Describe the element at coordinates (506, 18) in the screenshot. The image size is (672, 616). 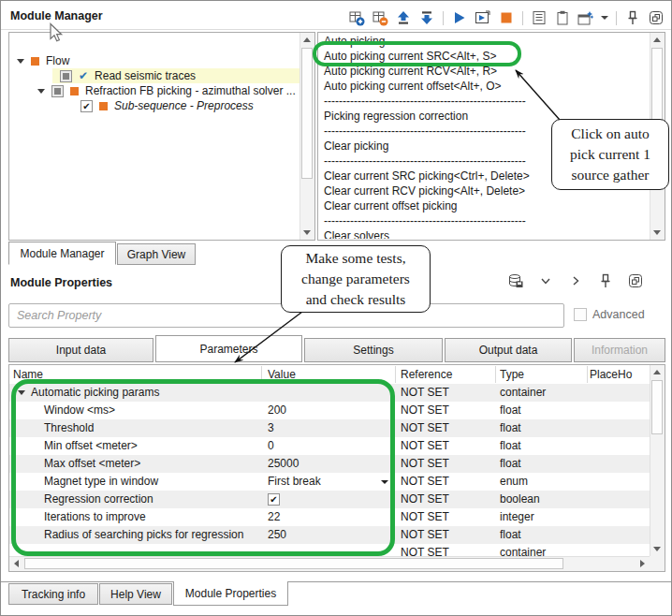
I see `stop-icon` at that location.